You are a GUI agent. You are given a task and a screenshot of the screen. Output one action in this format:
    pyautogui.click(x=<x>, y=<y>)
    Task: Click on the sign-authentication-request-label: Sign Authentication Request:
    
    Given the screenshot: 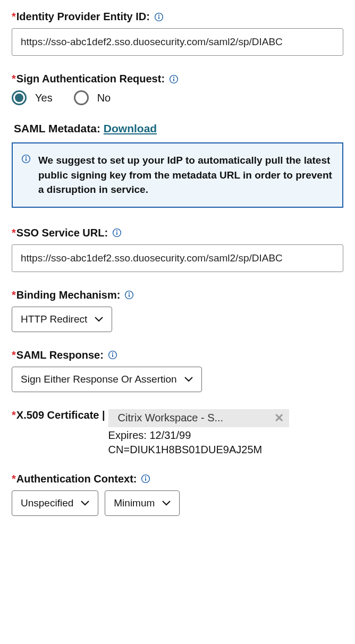 What is the action you would take?
    pyautogui.click(x=90, y=79)
    